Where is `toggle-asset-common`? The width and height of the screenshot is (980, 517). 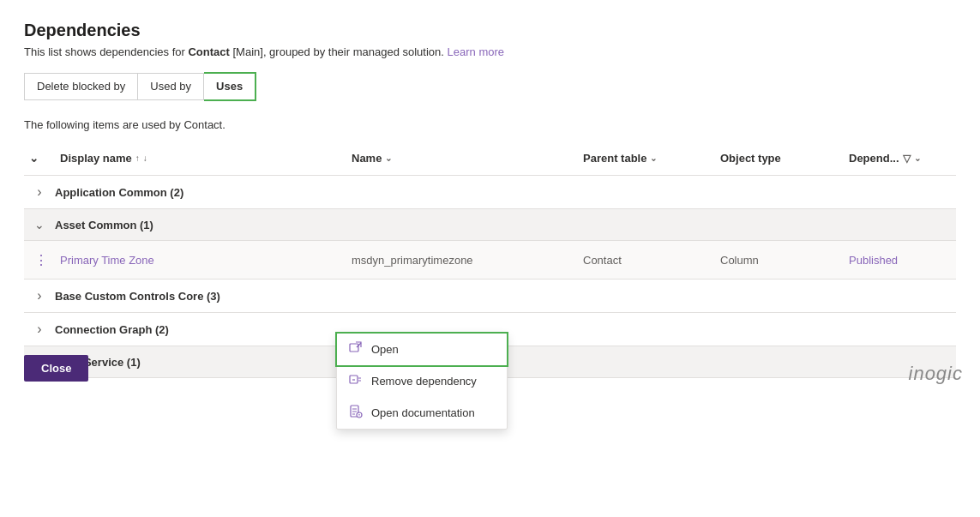
toggle-asset-common is located at coordinates (39, 225).